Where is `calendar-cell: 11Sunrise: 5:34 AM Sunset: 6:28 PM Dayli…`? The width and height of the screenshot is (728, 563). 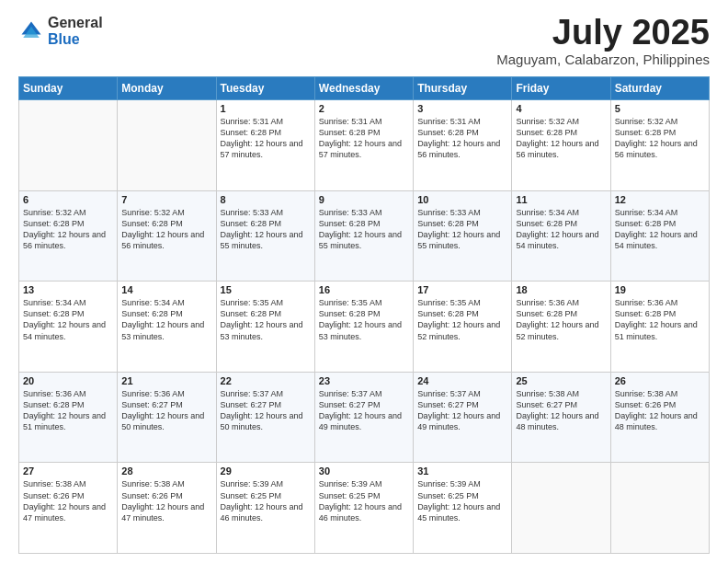
calendar-cell: 11Sunrise: 5:34 AM Sunset: 6:28 PM Dayli… is located at coordinates (561, 236).